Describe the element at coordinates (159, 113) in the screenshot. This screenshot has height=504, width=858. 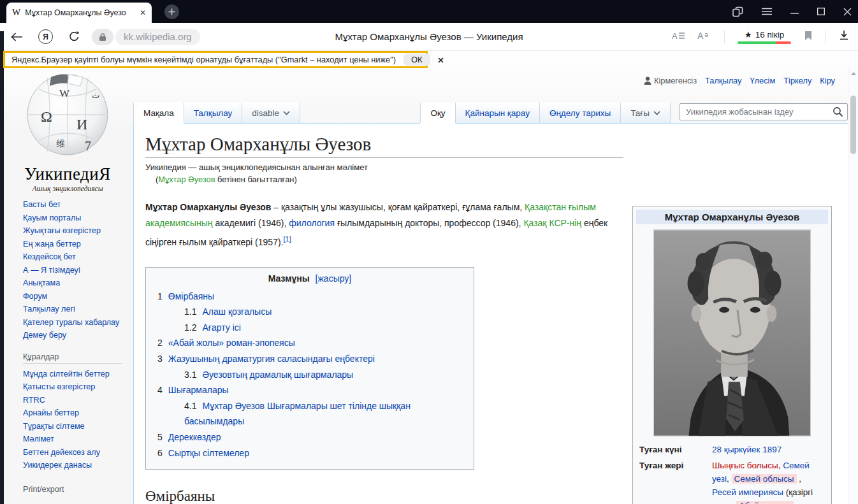
I see `tab-article: Мақала` at that location.